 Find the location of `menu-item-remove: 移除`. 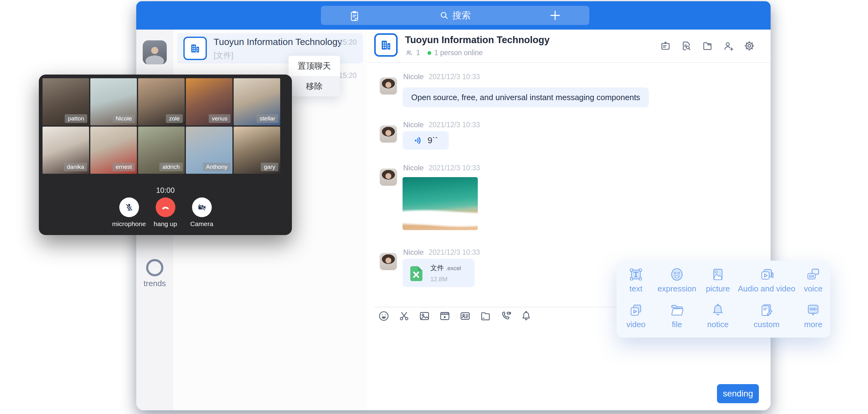

menu-item-remove: 移除 is located at coordinates (314, 86).